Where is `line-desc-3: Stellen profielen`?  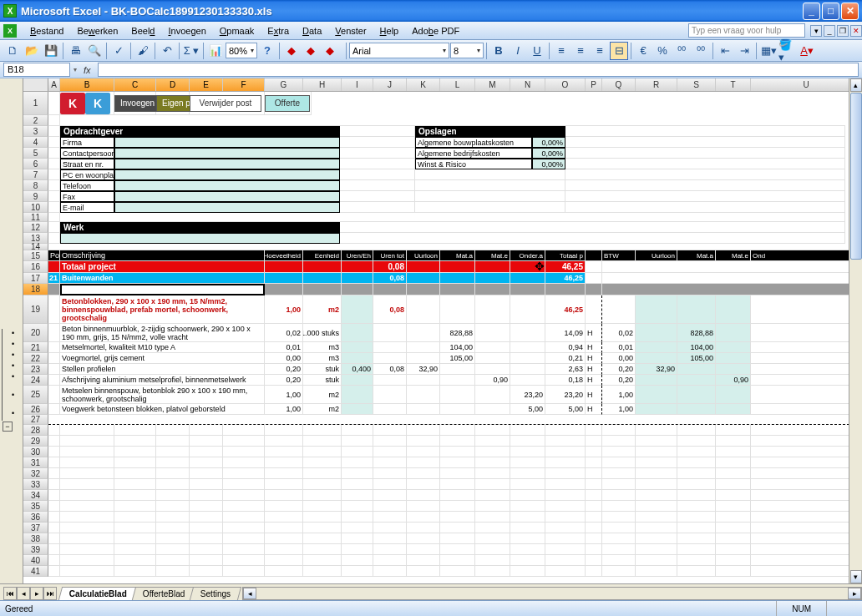 line-desc-3: Stellen profielen is located at coordinates (162, 369).